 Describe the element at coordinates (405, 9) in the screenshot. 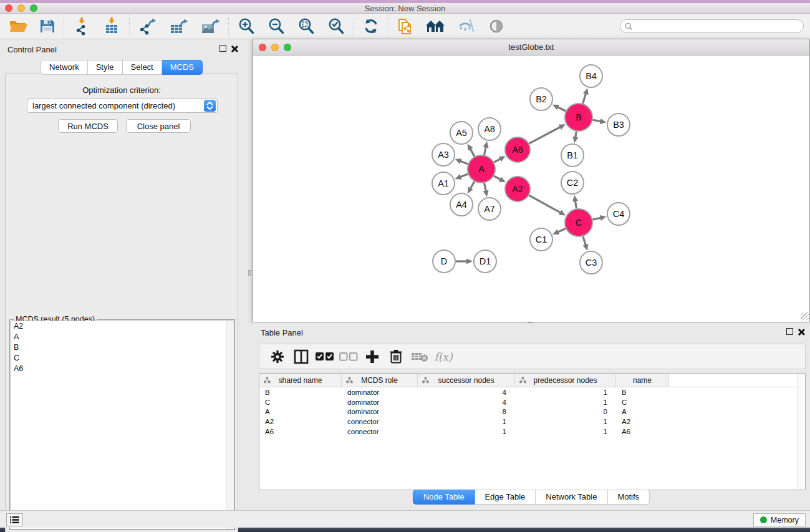

I see `session-title: Session: New Session` at that location.